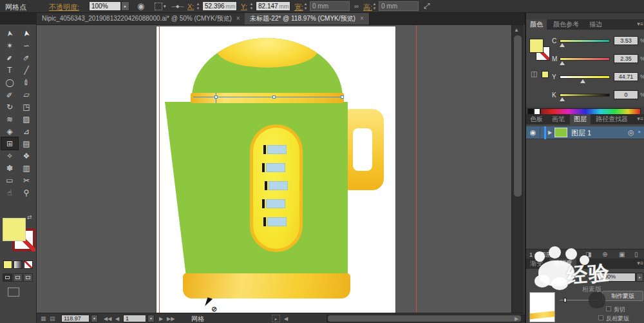 The width and height of the screenshot is (644, 323). Describe the element at coordinates (8, 277) in the screenshot. I see `draw-normal-button` at that location.